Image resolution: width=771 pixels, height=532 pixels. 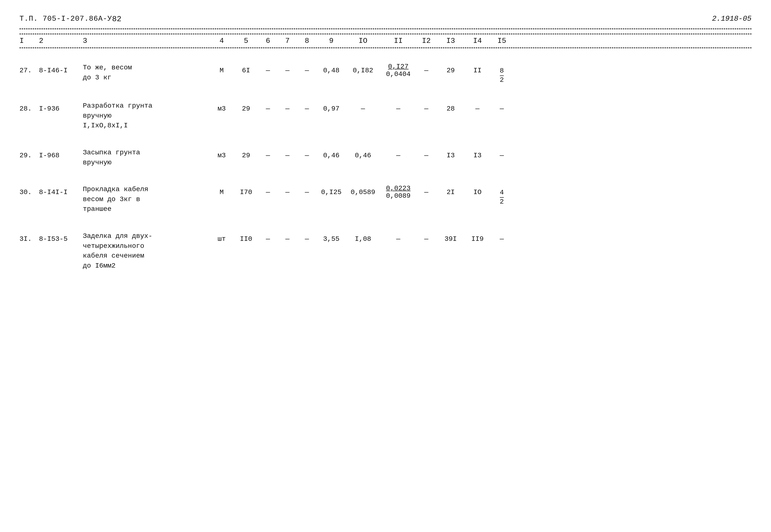 I want to click on row-29-col6: —, so click(x=268, y=153).